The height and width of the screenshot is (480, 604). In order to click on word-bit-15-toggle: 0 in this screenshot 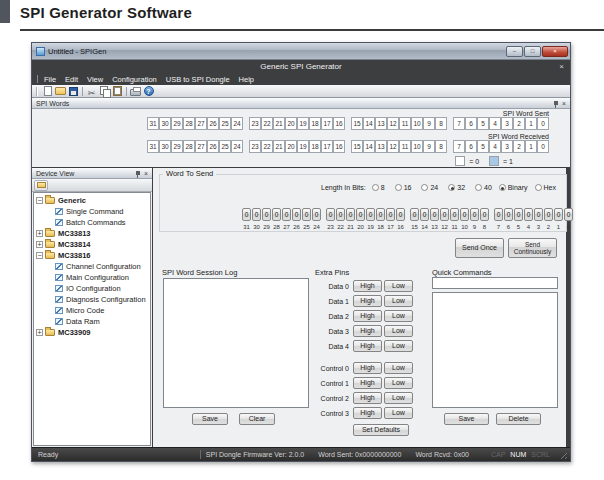, I will do `click(414, 214)`.